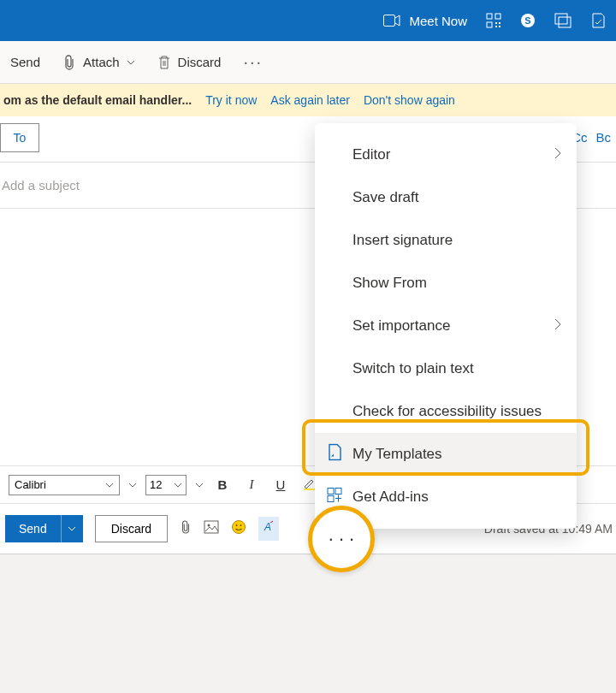 The height and width of the screenshot is (693, 616). Describe the element at coordinates (401, 326) in the screenshot. I see `menu-set-importance-label: Set importance` at that location.